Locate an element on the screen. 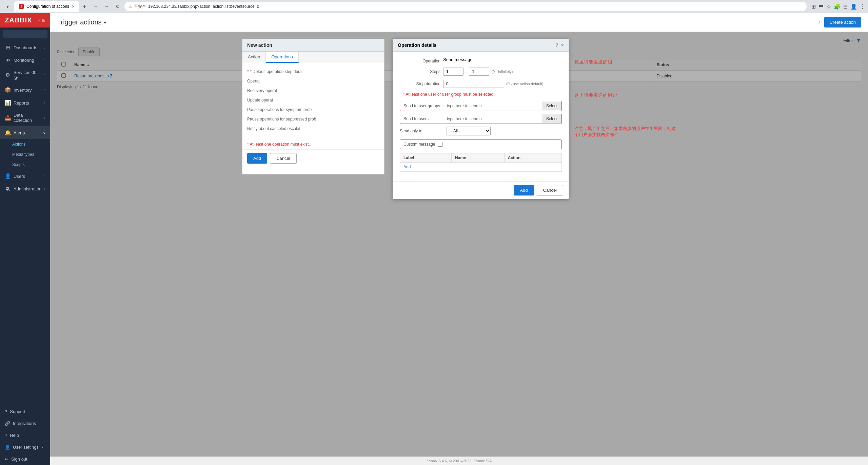 This screenshot has width=868, height=465. sidebar-search-input is located at coordinates (25, 34).